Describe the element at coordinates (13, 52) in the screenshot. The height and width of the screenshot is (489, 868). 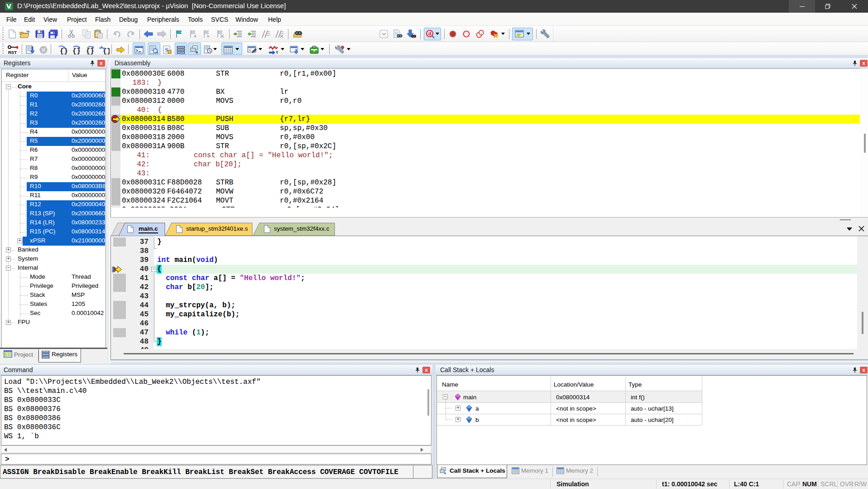
I see `svg-text: RST` at that location.